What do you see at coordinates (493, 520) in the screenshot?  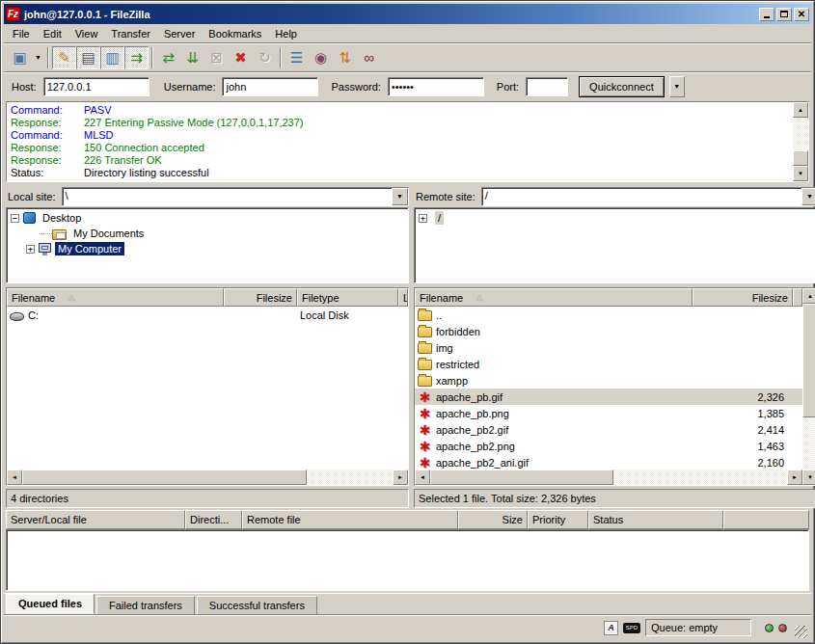 I see `queue-column-header-size: Size` at bounding box center [493, 520].